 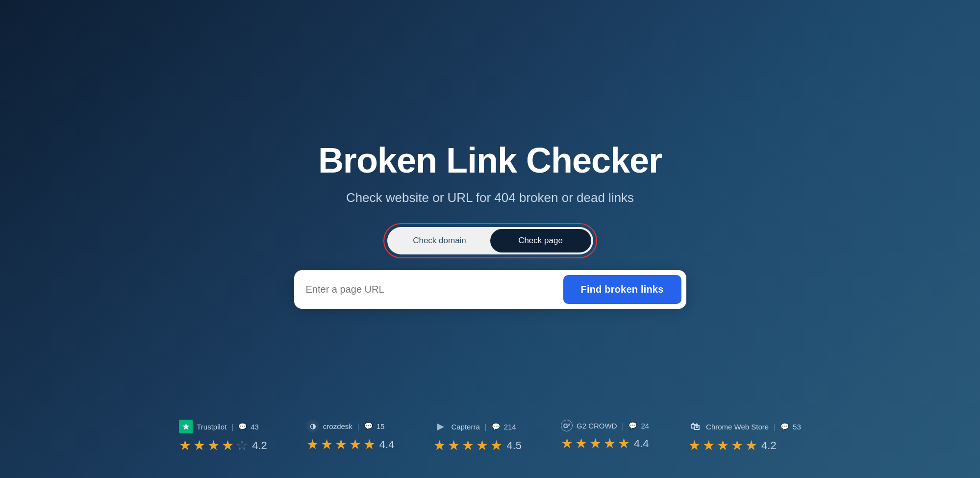 What do you see at coordinates (465, 427) in the screenshot?
I see `platform-name: Capterra` at bounding box center [465, 427].